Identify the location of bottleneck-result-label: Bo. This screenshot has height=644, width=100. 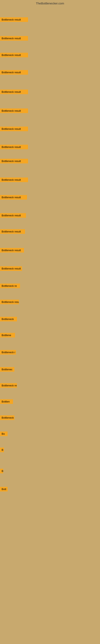
(4, 434).